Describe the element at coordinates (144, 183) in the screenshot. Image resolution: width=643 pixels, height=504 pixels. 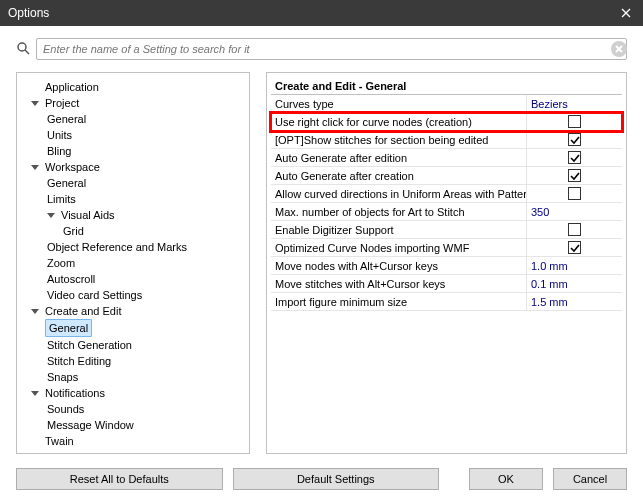
I see `tree-item-workspace-general: General` at that location.